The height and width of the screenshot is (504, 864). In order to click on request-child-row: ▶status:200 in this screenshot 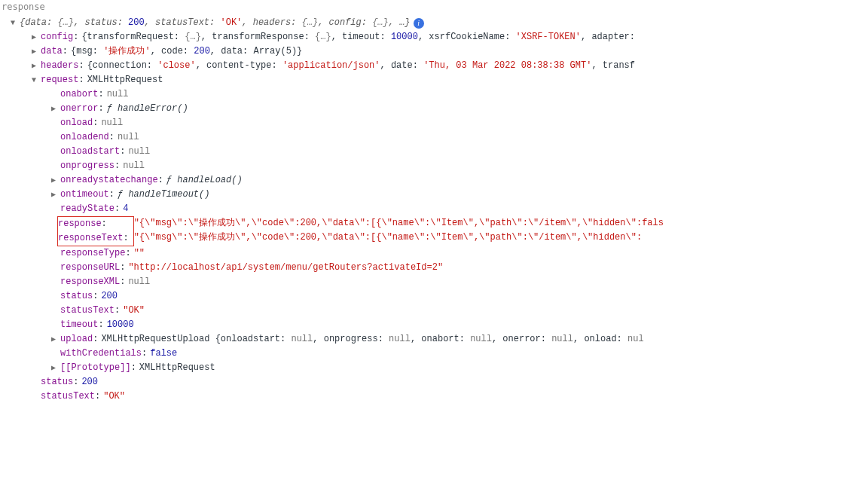, I will do `click(432, 297)`.